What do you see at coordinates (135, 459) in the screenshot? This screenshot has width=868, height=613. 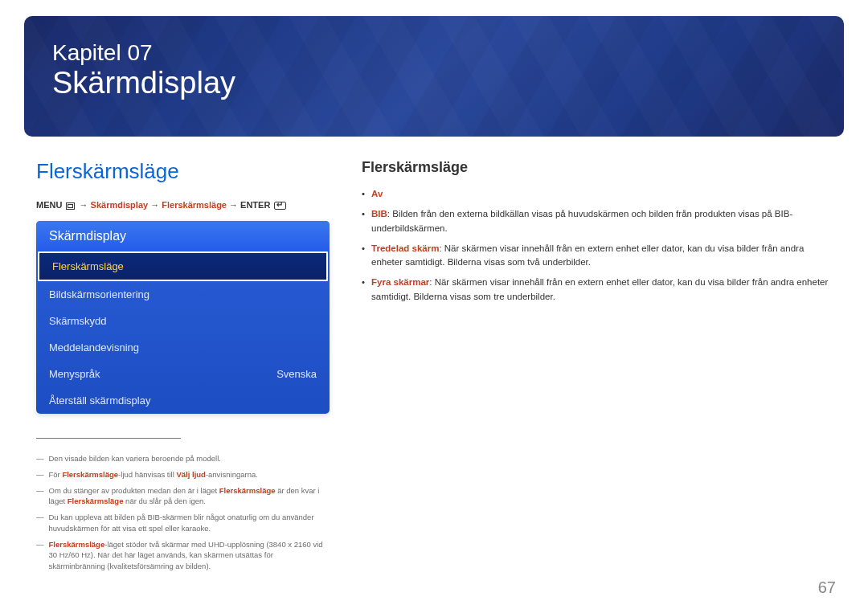 I see `footnote-text: Den visade bilden kan variera beroende p…` at bounding box center [135, 459].